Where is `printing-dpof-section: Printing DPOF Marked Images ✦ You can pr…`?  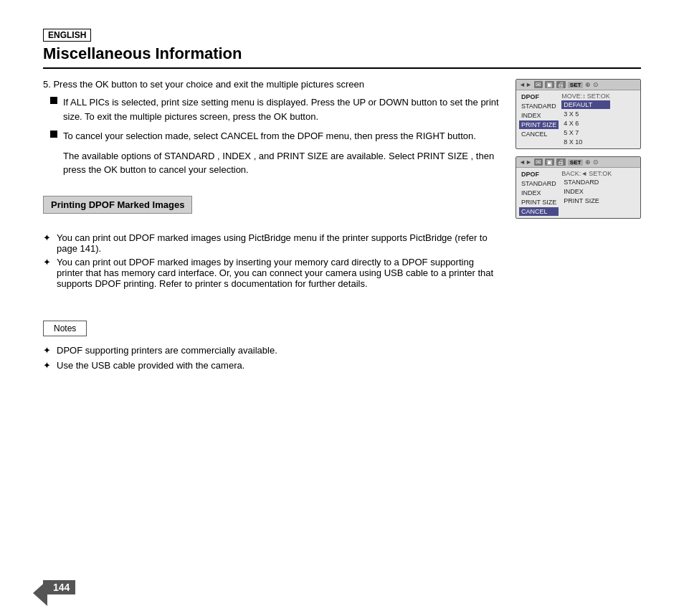 printing-dpof-section: Printing DPOF Marked Images ✦ You can pr… is located at coordinates (272, 235).